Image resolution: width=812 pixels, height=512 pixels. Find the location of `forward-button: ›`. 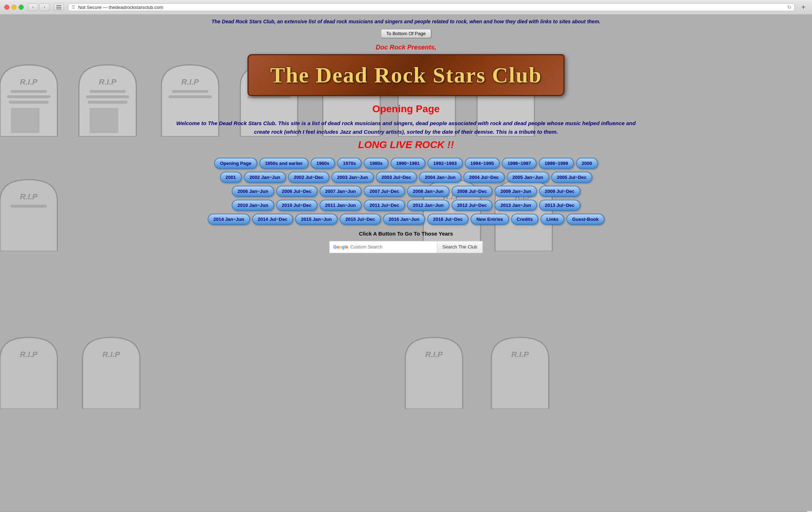

forward-button: › is located at coordinates (44, 7).